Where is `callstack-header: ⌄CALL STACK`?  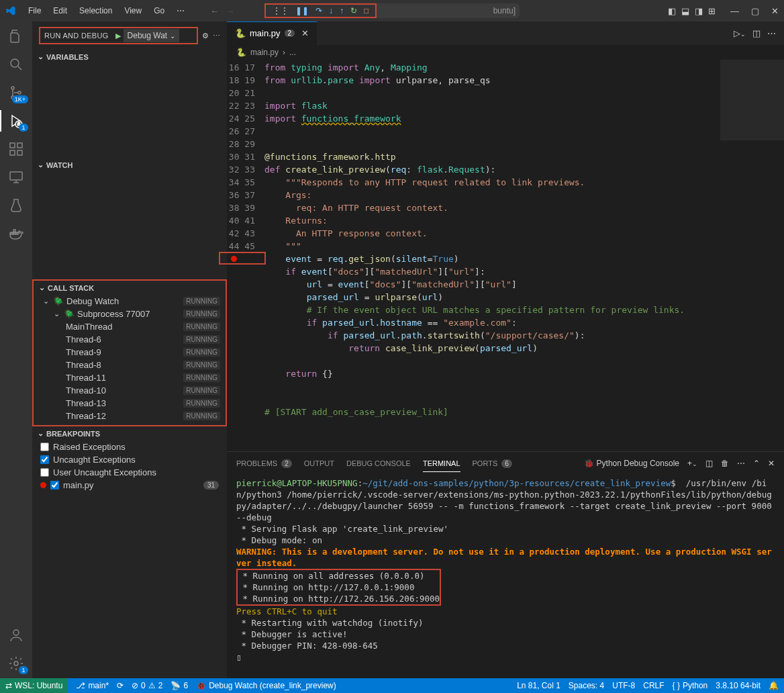 callstack-header: ⌄CALL STACK is located at coordinates (130, 287).